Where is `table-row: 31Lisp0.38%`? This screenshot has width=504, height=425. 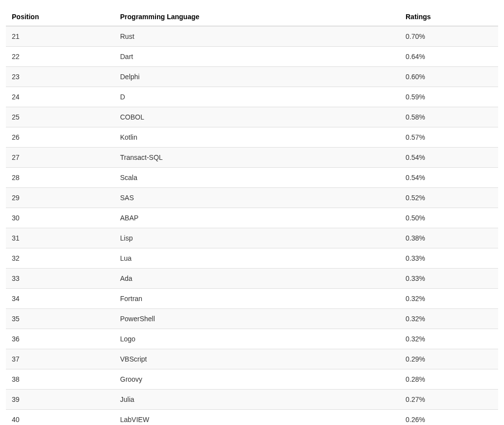
table-row: 31Lisp0.38% is located at coordinates (252, 238).